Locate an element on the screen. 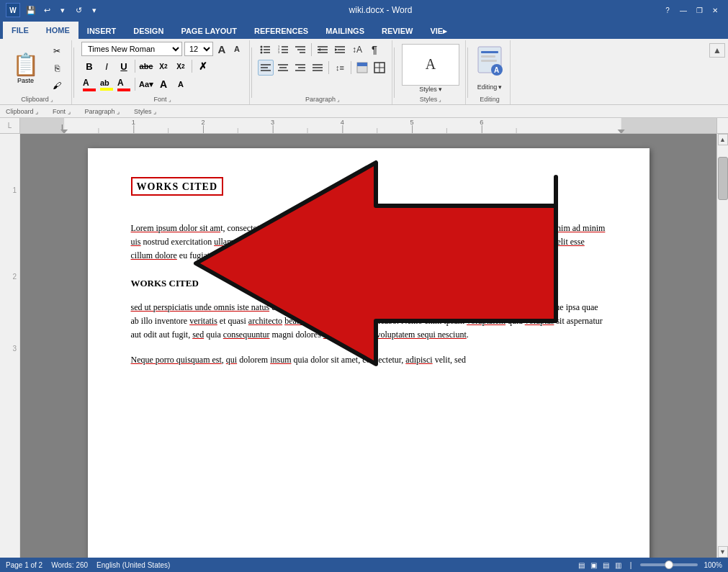  styles-expand: ⌟ is located at coordinates (440, 99).